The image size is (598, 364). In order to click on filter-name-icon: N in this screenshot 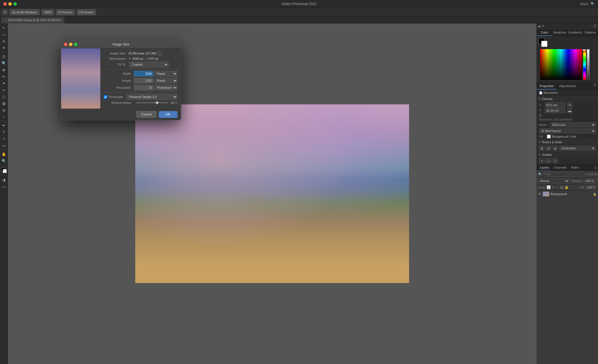, I will do `click(590, 174)`.